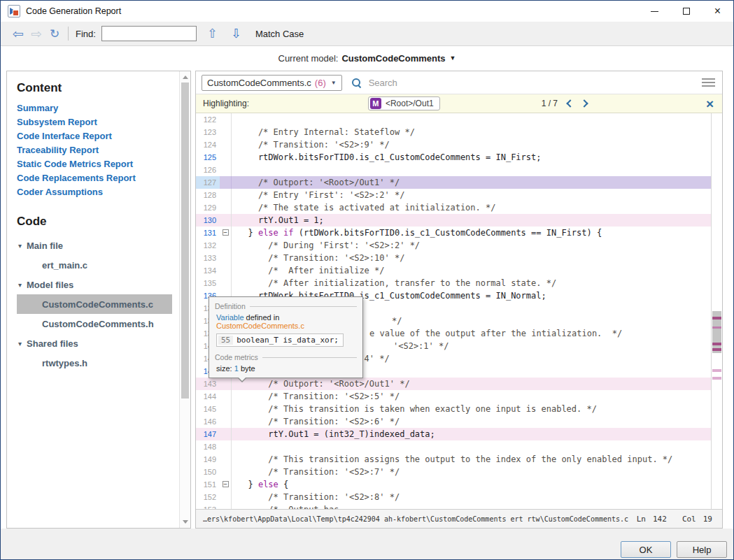  I want to click on variable-tooltip: Definition Variable defined in CustomCod…, so click(285, 337).